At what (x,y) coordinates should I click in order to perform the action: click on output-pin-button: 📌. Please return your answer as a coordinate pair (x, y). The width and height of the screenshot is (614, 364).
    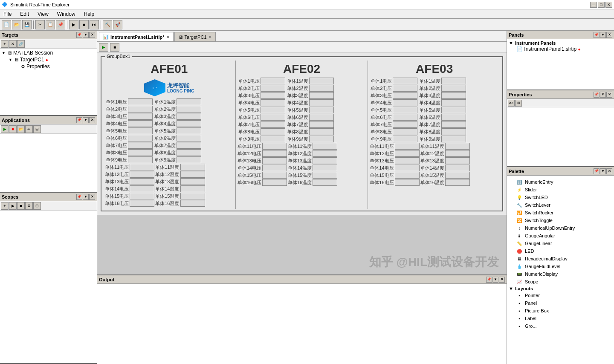
    Looking at the image, I should click on (489, 280).